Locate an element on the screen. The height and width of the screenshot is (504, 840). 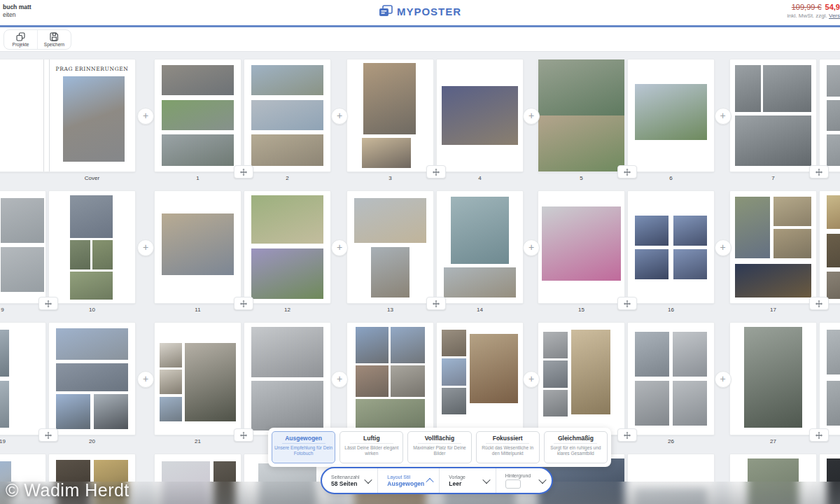
editor-toolbar: Projekte Speichern is located at coordinates (420, 39).